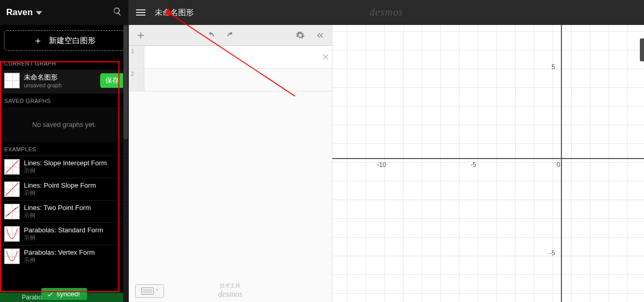 This screenshot has height=302, width=644. I want to click on example-title: Lines: Slope Intercept Form, so click(74, 163).